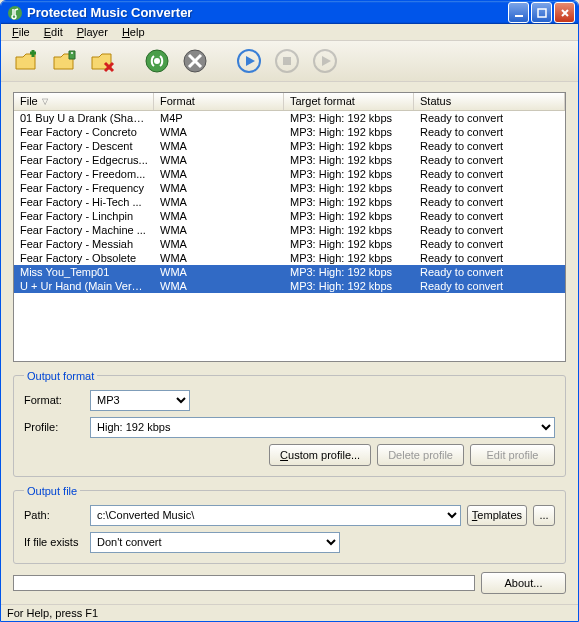 This screenshot has height=622, width=579. I want to click on col-header-target: Target format, so click(349, 102).